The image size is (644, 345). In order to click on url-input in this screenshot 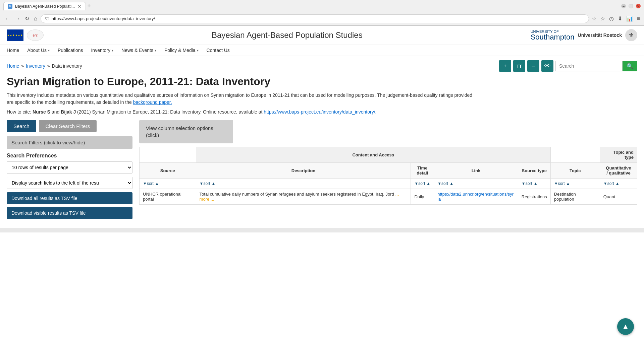, I will do `click(318, 19)`.